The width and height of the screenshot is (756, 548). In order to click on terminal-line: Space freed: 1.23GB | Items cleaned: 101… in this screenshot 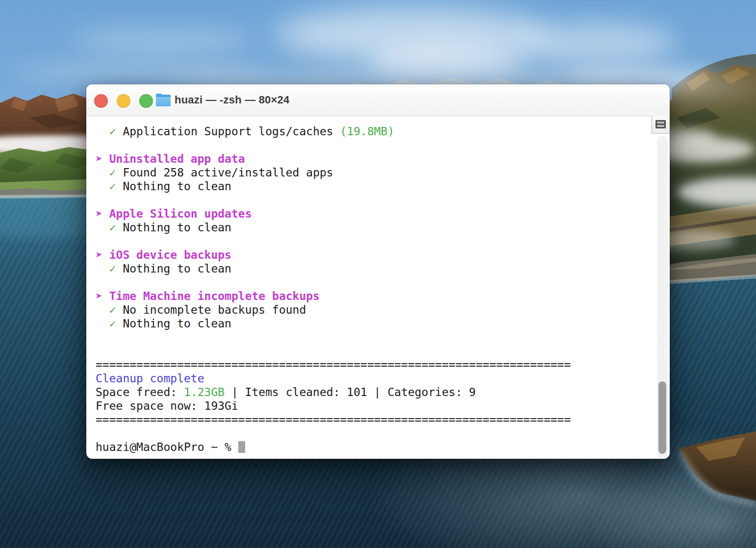, I will do `click(375, 392)`.